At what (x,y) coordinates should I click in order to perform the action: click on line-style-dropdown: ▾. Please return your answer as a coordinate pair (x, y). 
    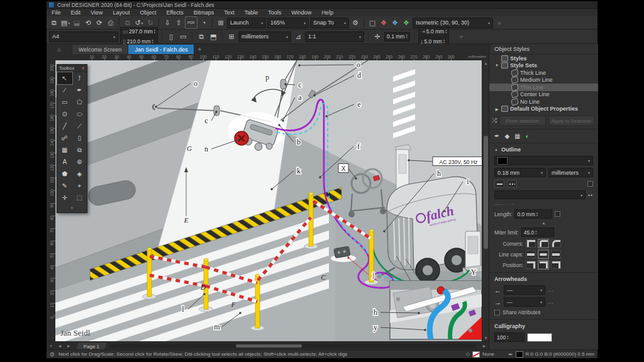
    Looking at the image, I should click on (540, 195).